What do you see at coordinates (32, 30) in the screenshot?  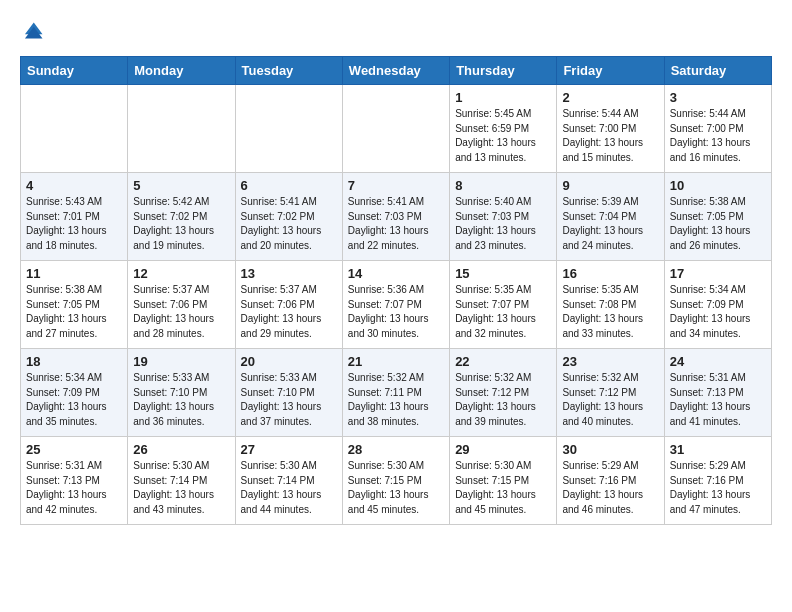 I see `logo` at bounding box center [32, 30].